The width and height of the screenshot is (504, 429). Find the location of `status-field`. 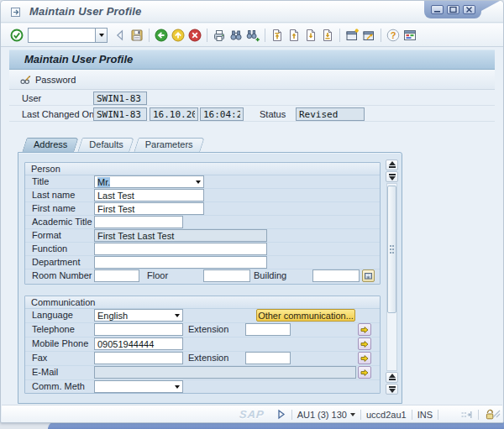

status-field is located at coordinates (330, 114).